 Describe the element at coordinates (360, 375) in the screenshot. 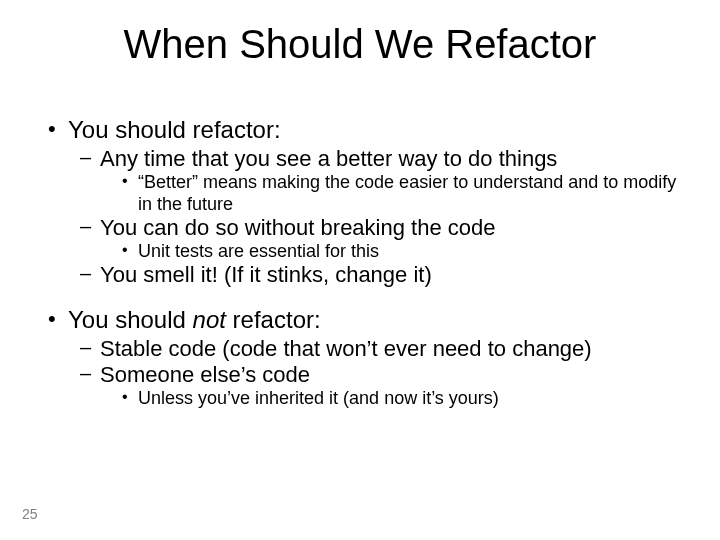

I see `bullet-someone-else: Someone else’s code` at that location.